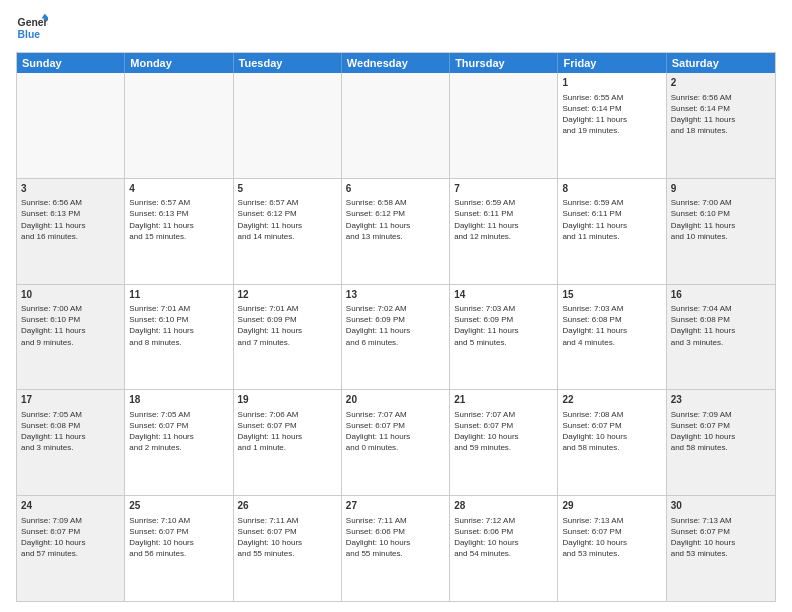 Image resolution: width=792 pixels, height=612 pixels. I want to click on day-number: 17, so click(70, 400).